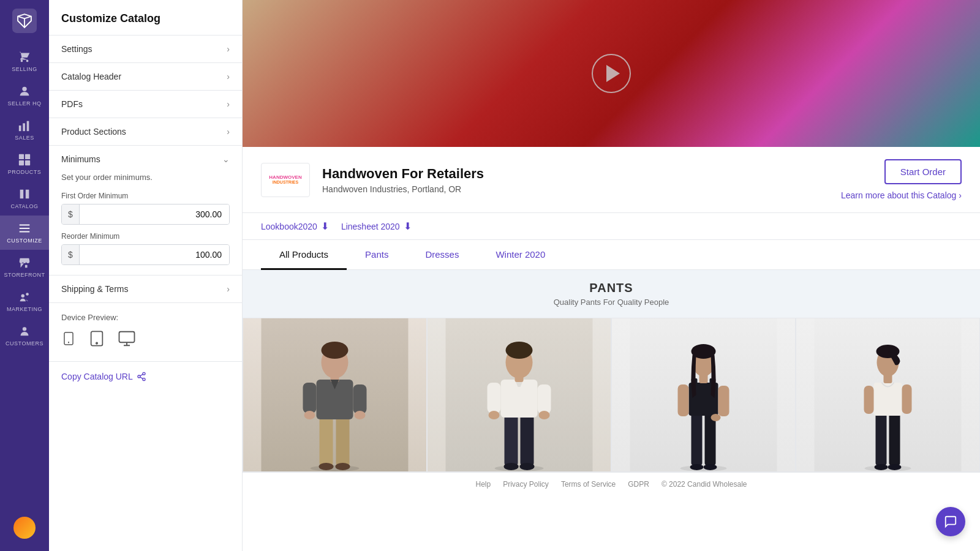 The image size is (980, 551). What do you see at coordinates (154, 214) in the screenshot?
I see `first-order-minimum-input` at bounding box center [154, 214].